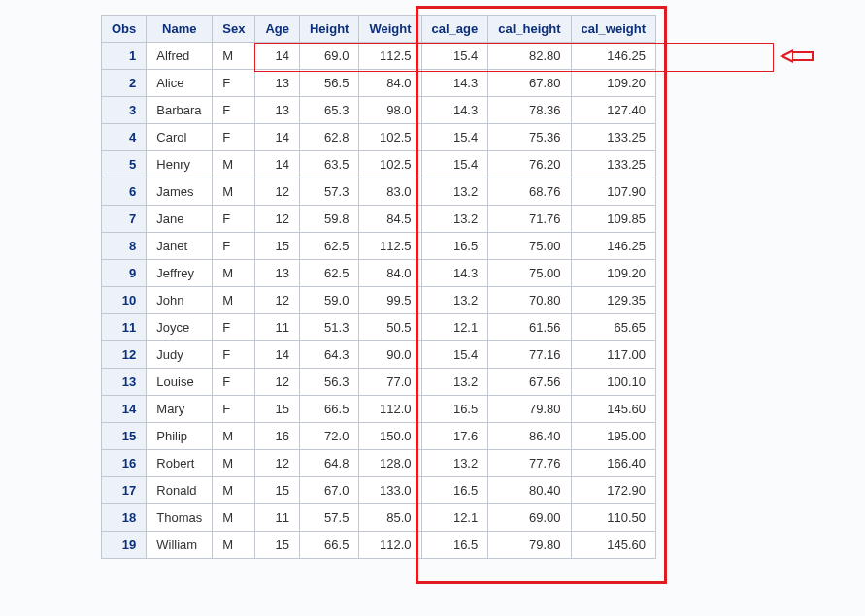 This screenshot has height=616, width=865. I want to click on cell-cal-weight: 129.35, so click(614, 301).